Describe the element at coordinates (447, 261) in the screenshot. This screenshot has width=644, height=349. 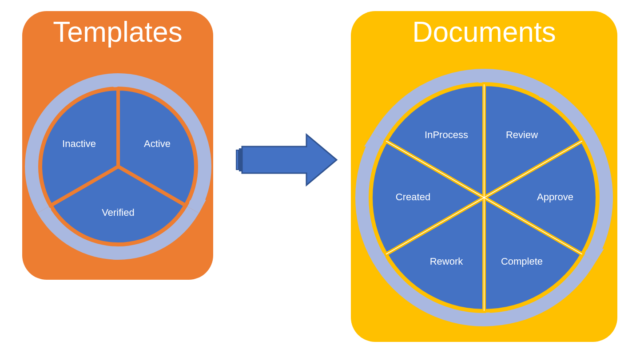
I see `documents-segment-rework: Rework` at that location.